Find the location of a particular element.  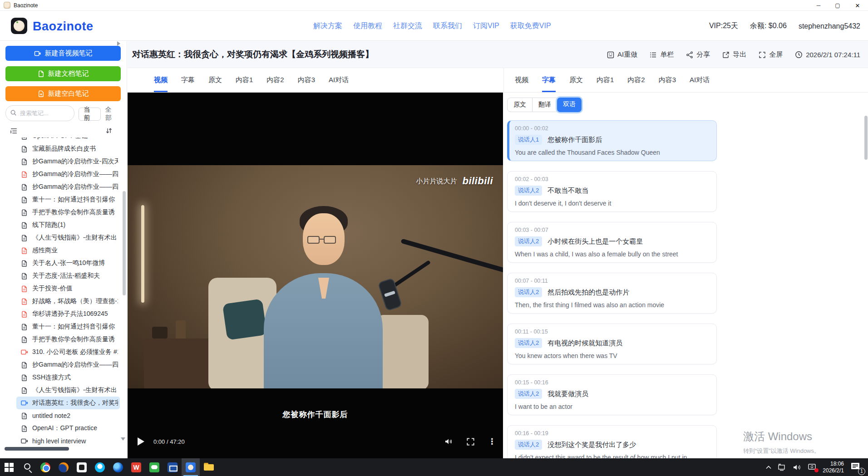

single-column-button: 单栏 is located at coordinates (662, 54).